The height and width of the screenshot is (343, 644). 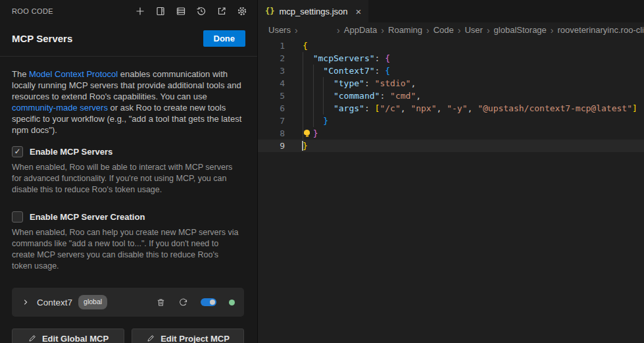 I want to click on line-text: {, so click(x=305, y=46).